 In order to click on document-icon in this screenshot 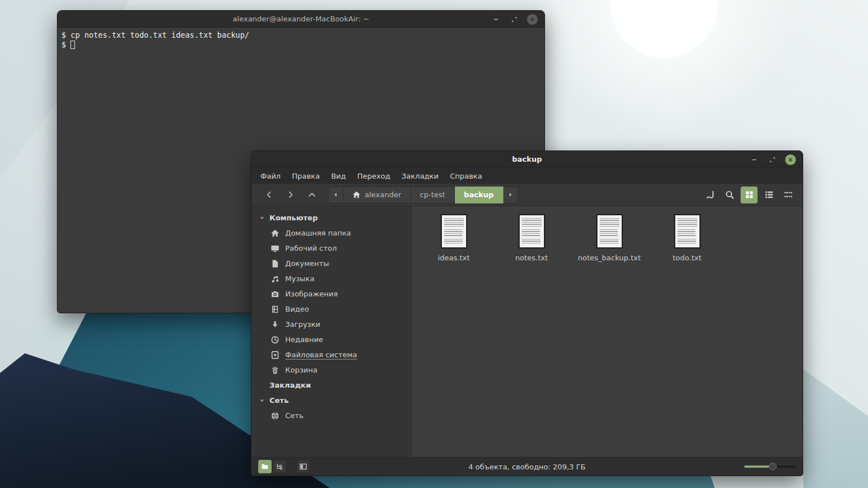, I will do `click(275, 264)`.